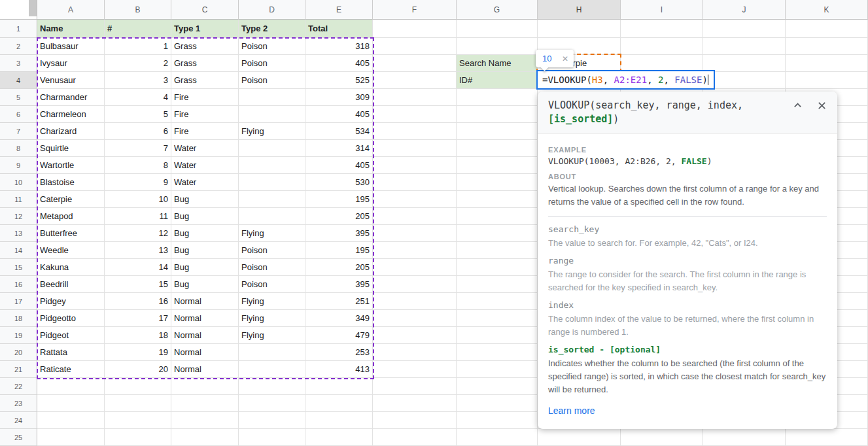 The width and height of the screenshot is (868, 446). What do you see at coordinates (18, 216) in the screenshot?
I see `row-header-12: 12` at bounding box center [18, 216].